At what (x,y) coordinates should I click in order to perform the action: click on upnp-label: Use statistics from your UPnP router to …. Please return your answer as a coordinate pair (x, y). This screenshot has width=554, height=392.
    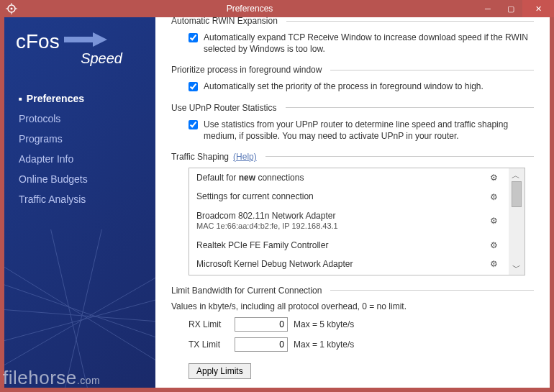
    Looking at the image, I should click on (368, 130).